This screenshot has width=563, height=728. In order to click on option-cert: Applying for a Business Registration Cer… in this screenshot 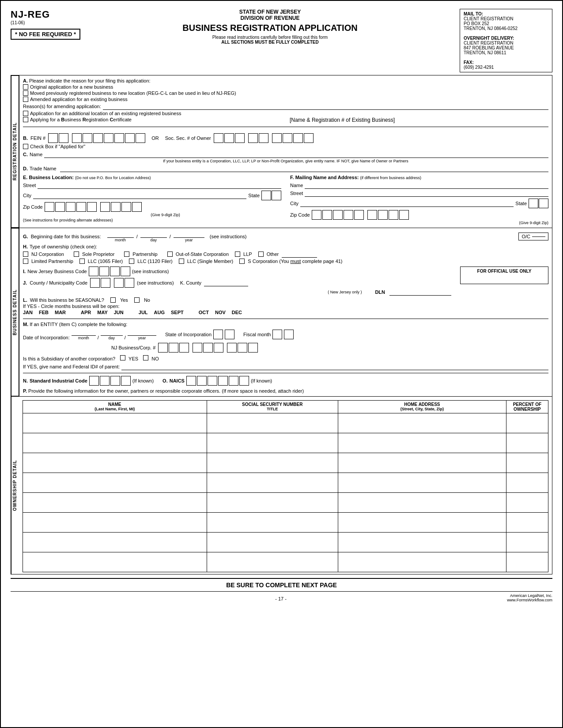, I will do `click(77, 120)`.